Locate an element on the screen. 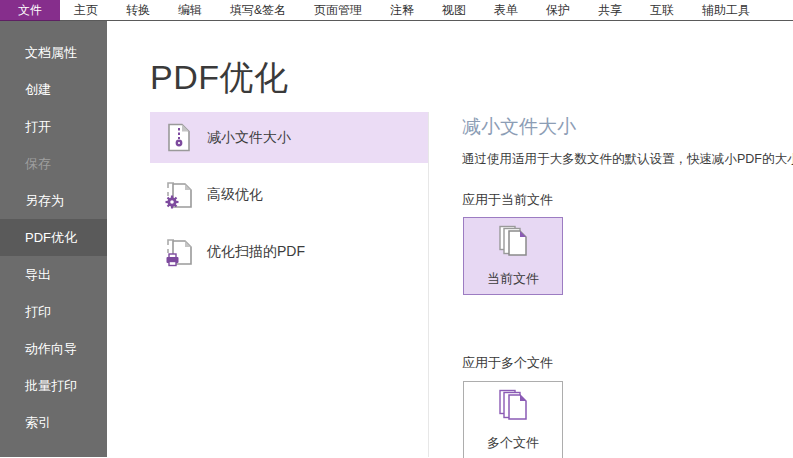 This screenshot has height=458, width=793. sidebar-item-print: 打印 is located at coordinates (54, 312).